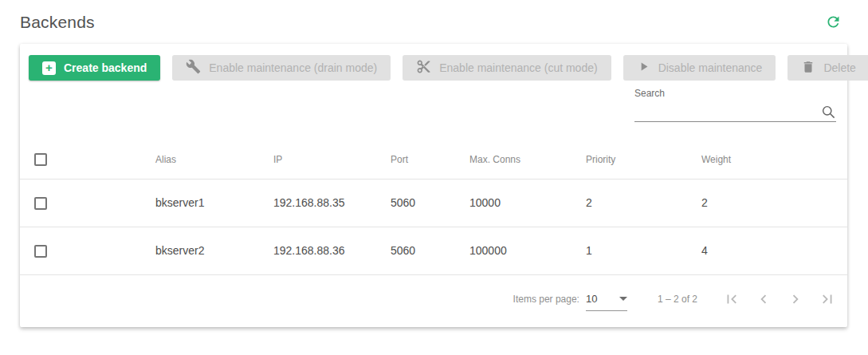 The height and width of the screenshot is (355, 868). Describe the element at coordinates (293, 68) in the screenshot. I see `enable-maintenance-drain-label: Enable maintenance (drain mode)` at that location.